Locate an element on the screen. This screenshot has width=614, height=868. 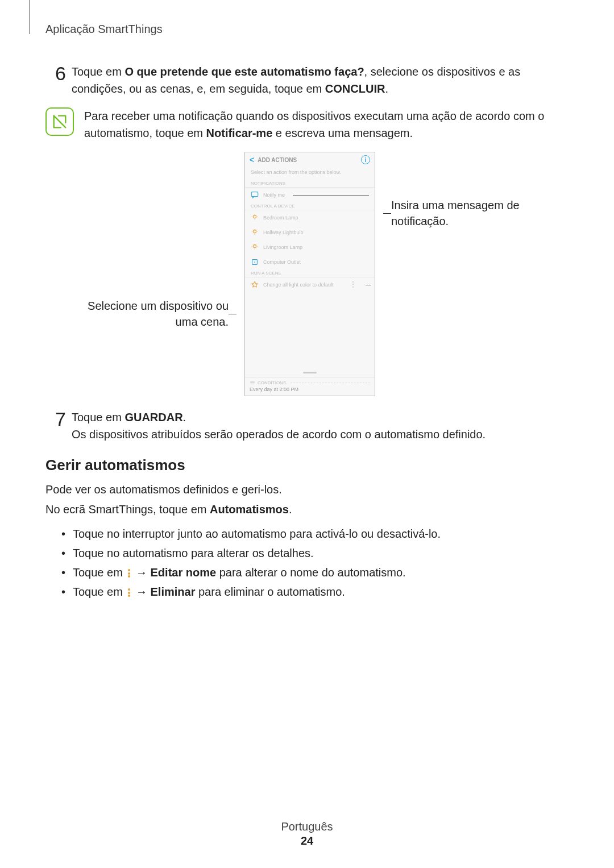
row-scene: Change all light color to default ⋮ is located at coordinates (310, 285).